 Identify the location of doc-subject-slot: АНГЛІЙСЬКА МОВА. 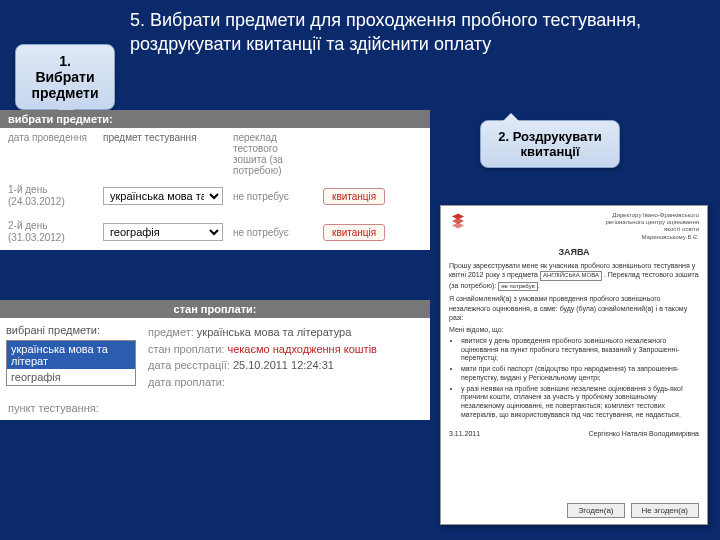
(571, 276).